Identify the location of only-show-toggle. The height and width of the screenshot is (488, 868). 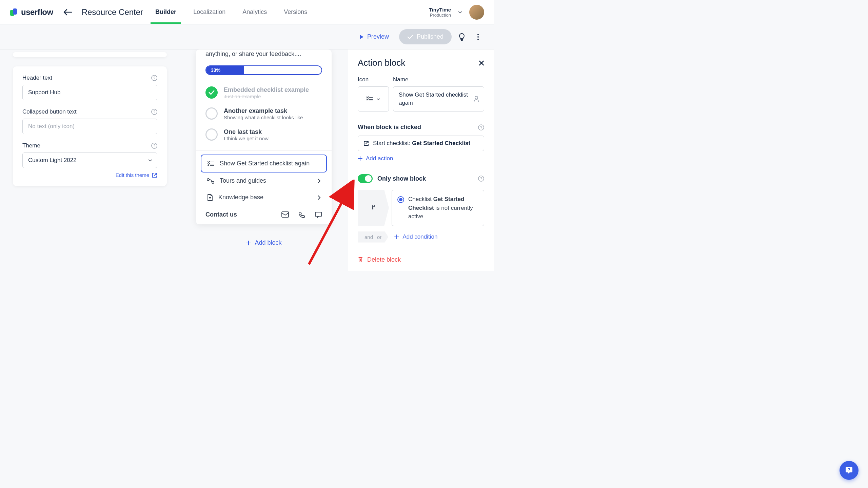
(365, 179).